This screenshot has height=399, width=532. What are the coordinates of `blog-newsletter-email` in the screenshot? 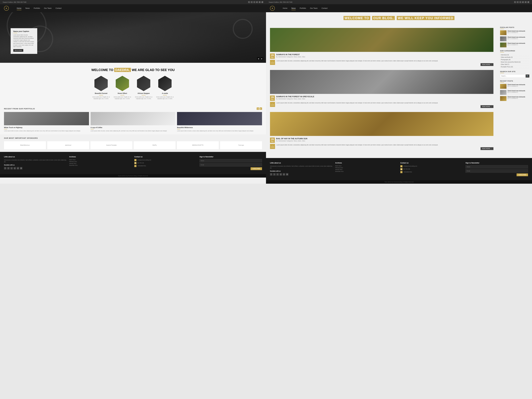 It's located at (497, 171).